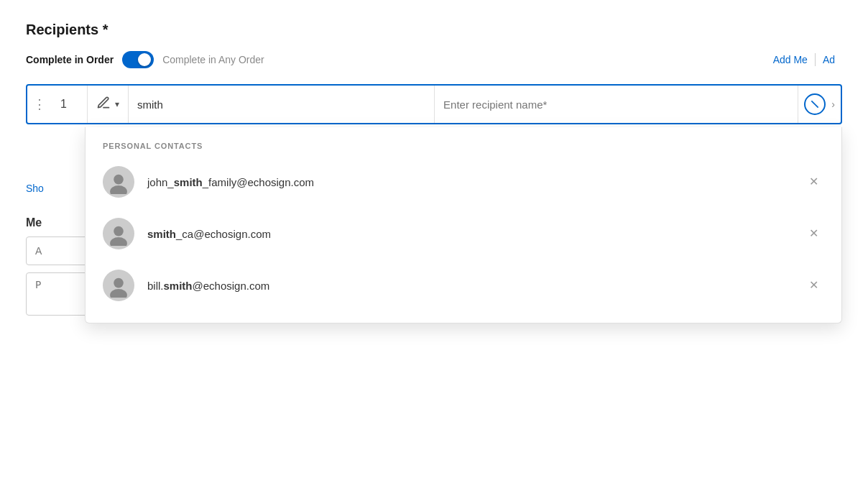 Image resolution: width=868 pixels, height=496 pixels. What do you see at coordinates (282, 104) in the screenshot?
I see `email-input-cell` at bounding box center [282, 104].